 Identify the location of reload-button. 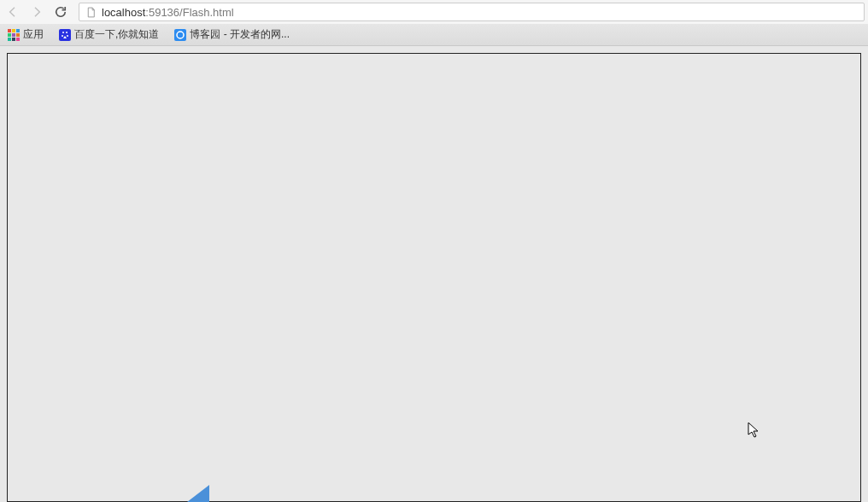
(61, 12).